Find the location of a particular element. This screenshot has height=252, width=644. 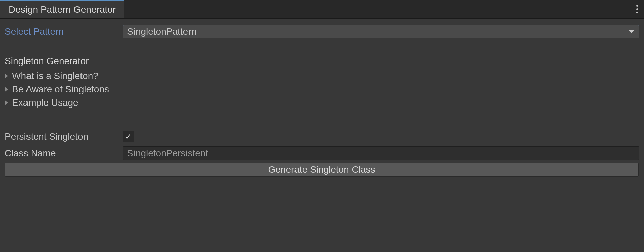

tab-bar: Design Pattern Generator is located at coordinates (322, 9).